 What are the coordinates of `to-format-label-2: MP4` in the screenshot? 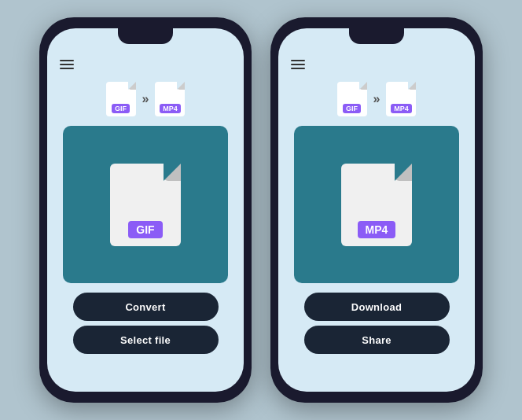 It's located at (401, 109).